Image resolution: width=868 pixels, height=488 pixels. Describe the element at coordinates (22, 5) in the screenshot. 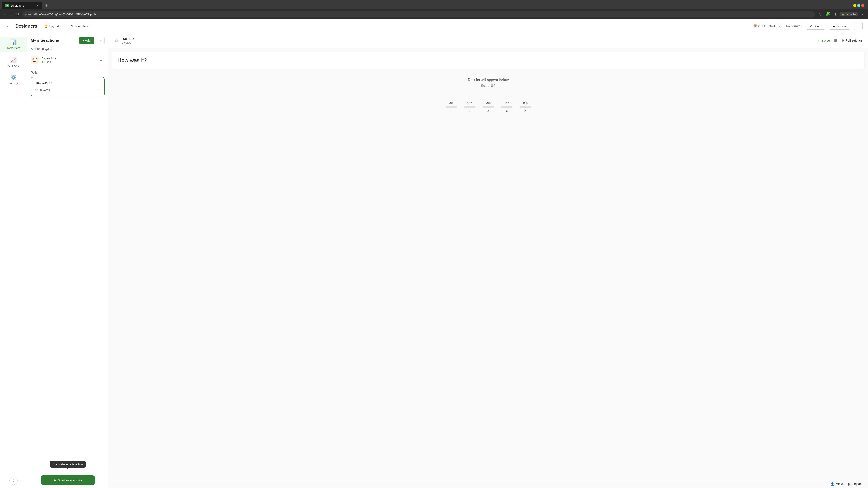

I see `active-tab: S Designers ✕` at that location.